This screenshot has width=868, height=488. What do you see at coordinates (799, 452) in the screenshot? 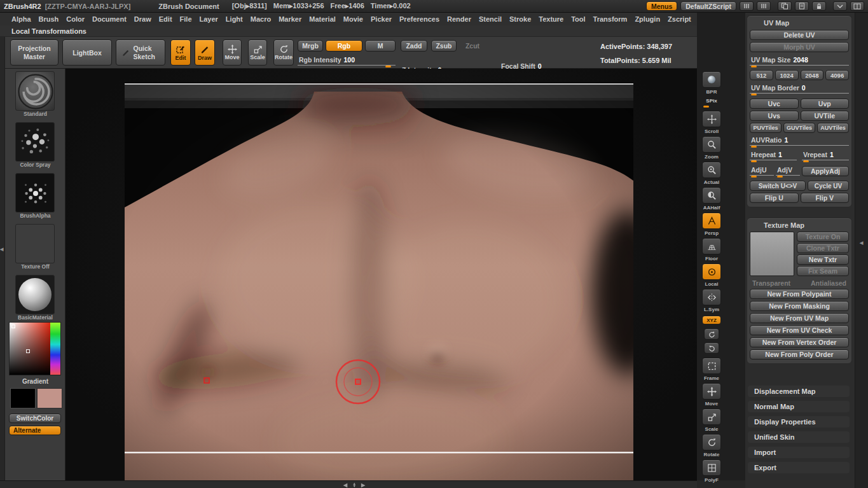
I see `section-import: Import` at bounding box center [799, 452].